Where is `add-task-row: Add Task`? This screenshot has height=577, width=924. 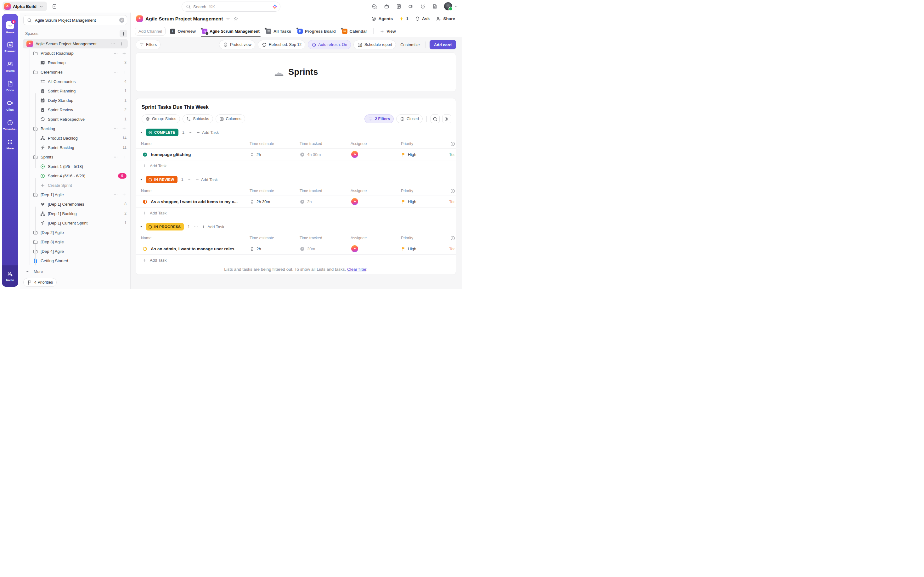 add-task-row: Add Task is located at coordinates (296, 213).